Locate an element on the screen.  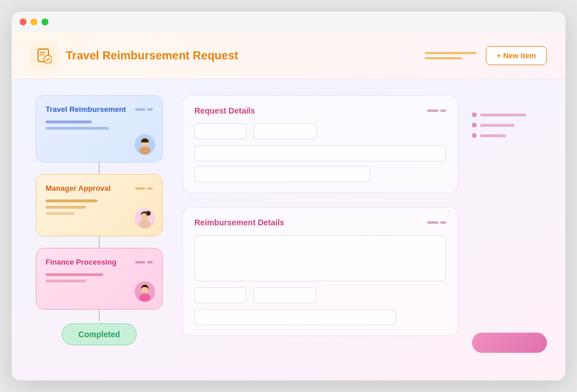
reimbursement-details-title: Reimbursement Details is located at coordinates (239, 223).